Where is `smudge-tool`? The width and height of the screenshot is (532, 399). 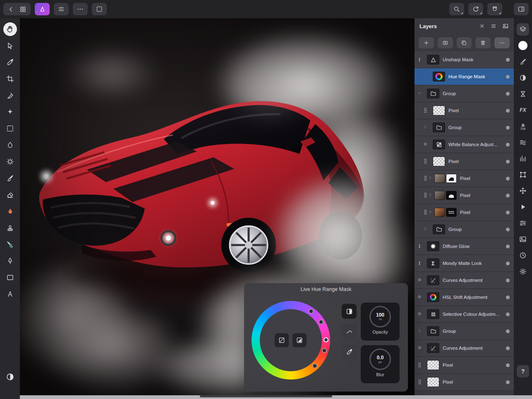
smudge-tool is located at coordinates (10, 244).